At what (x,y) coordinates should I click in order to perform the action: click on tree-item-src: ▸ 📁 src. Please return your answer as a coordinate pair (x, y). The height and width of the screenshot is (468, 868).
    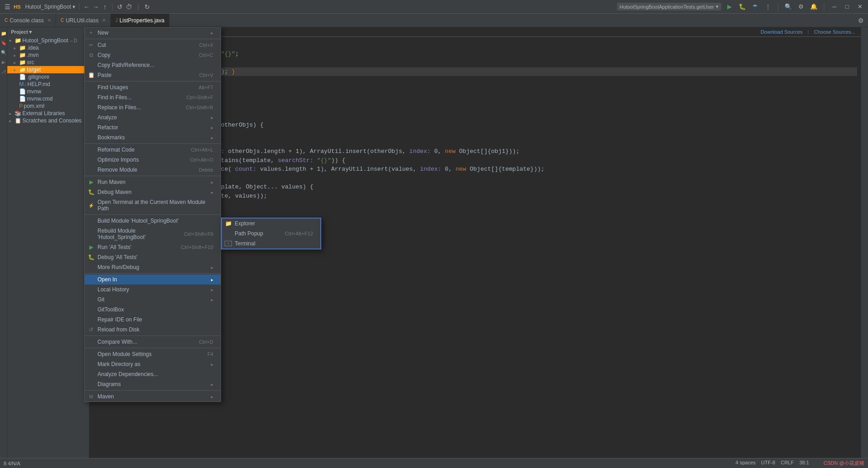
    Looking at the image, I should click on (48, 62).